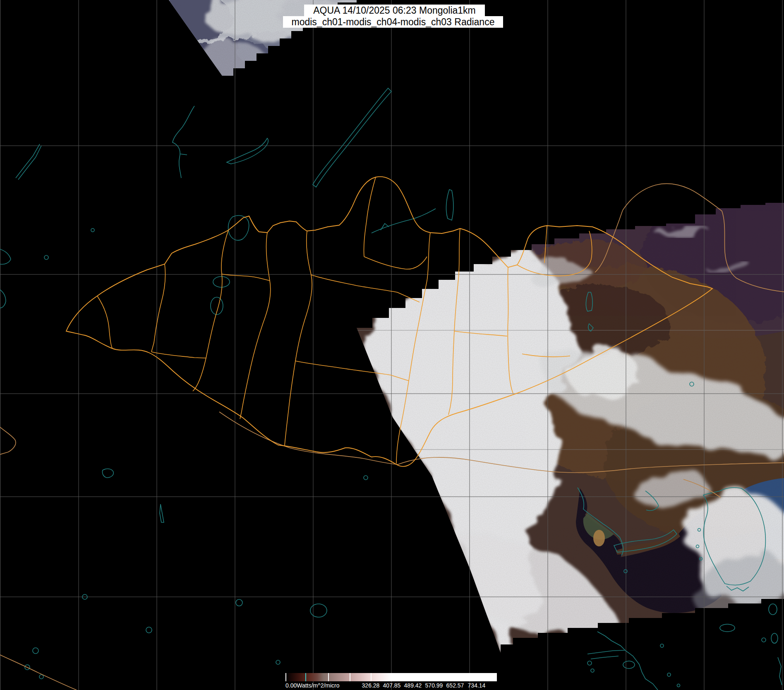 This screenshot has height=690, width=784. What do you see at coordinates (392, 685) in the screenshot?
I see `colorbar-tick-label: 407.85` at bounding box center [392, 685].